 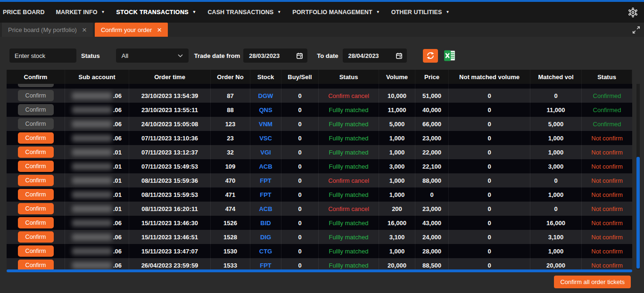 I want to click on cell-stock: ACB, so click(x=266, y=166).